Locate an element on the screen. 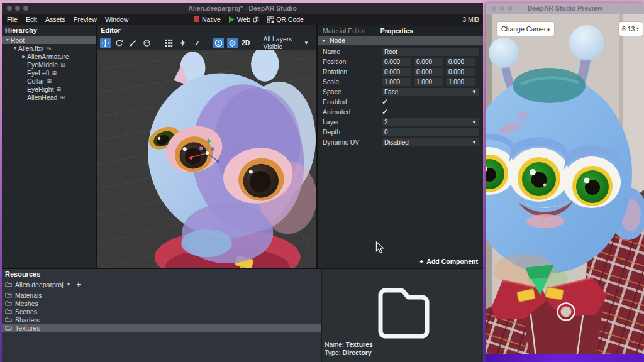  properties-empty-area: + Add Component is located at coordinates (400, 207).